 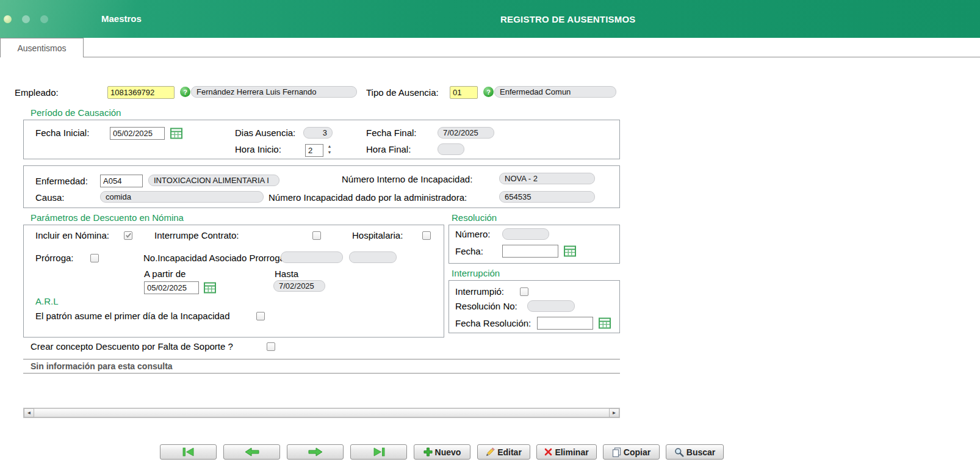 What do you see at coordinates (377, 236) in the screenshot?
I see `hospitalaria-label: Hospitalaria:` at bounding box center [377, 236].